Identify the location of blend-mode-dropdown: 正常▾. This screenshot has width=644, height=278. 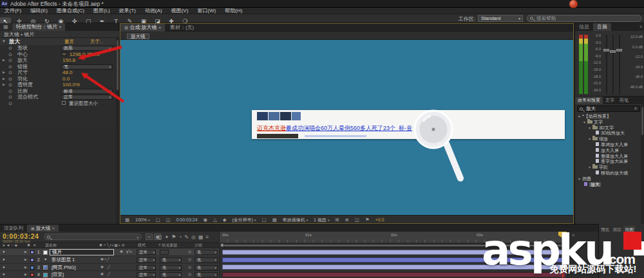
(87, 97).